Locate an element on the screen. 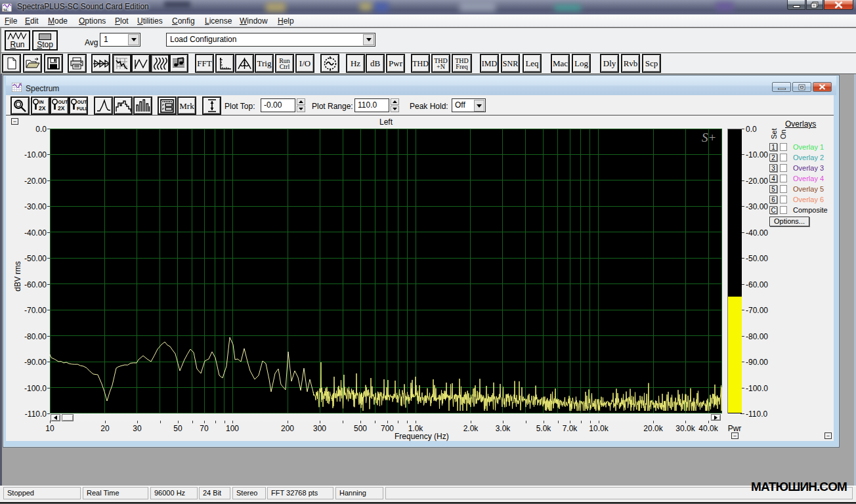  svg-text: FULL is located at coordinates (81, 109).